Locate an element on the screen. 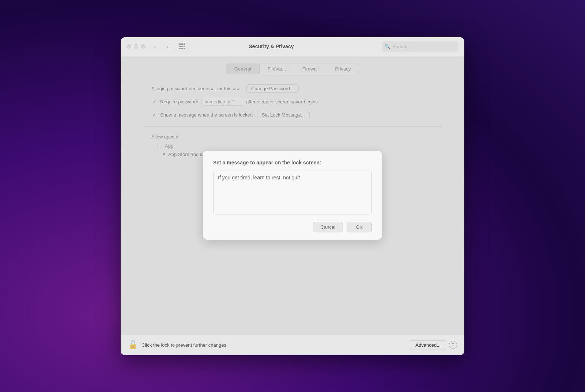  help-button: ? is located at coordinates (453, 345).